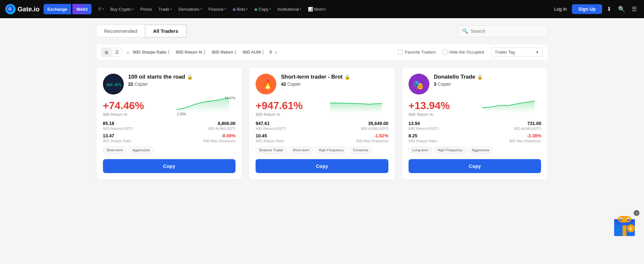 The image size is (644, 264). Describe the element at coordinates (115, 150) in the screenshot. I see `trader-tag: Short-term` at that location.